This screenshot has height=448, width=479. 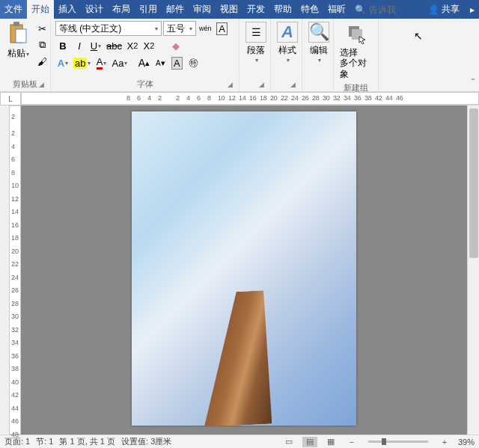 What do you see at coordinates (386, 9) in the screenshot?
I see `tell-me-search: 🔍` at bounding box center [386, 9].